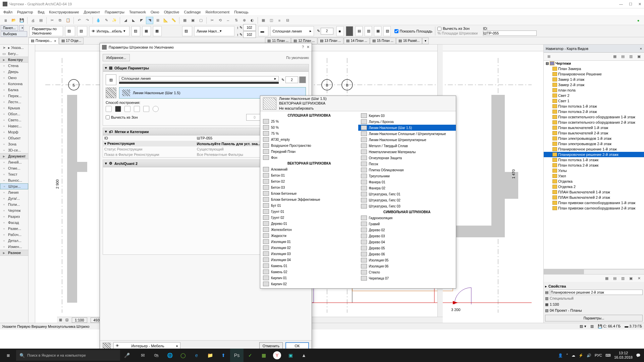 The image size is (644, 362). I want to click on task-explorer-icon: 📁, so click(210, 355).